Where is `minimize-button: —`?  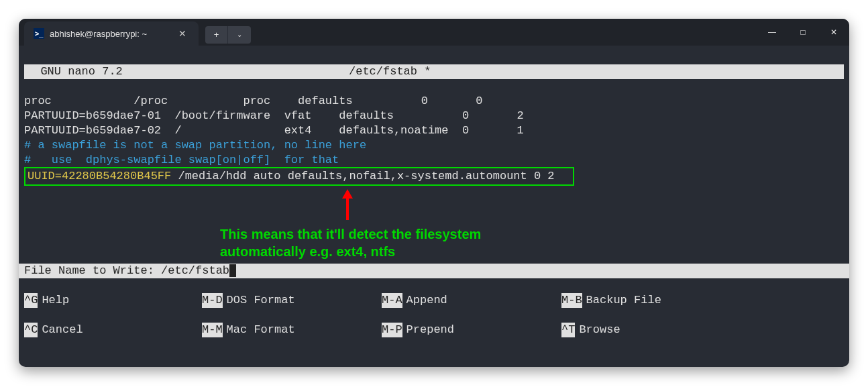 minimize-button: — is located at coordinates (772, 32).